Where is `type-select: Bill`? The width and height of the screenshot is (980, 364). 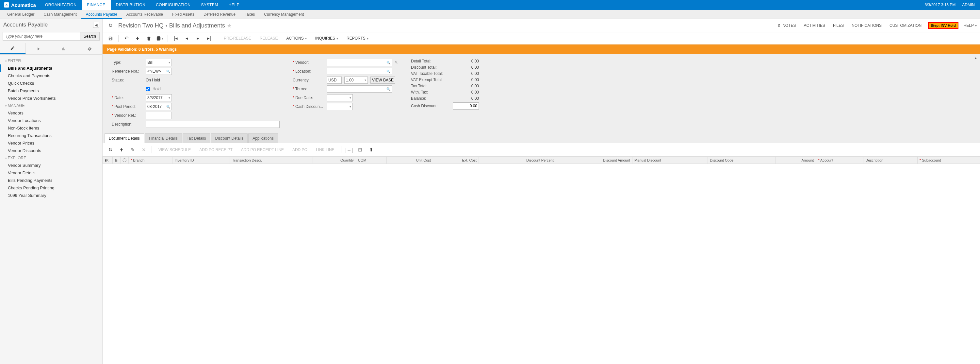 type-select: Bill is located at coordinates (159, 62).